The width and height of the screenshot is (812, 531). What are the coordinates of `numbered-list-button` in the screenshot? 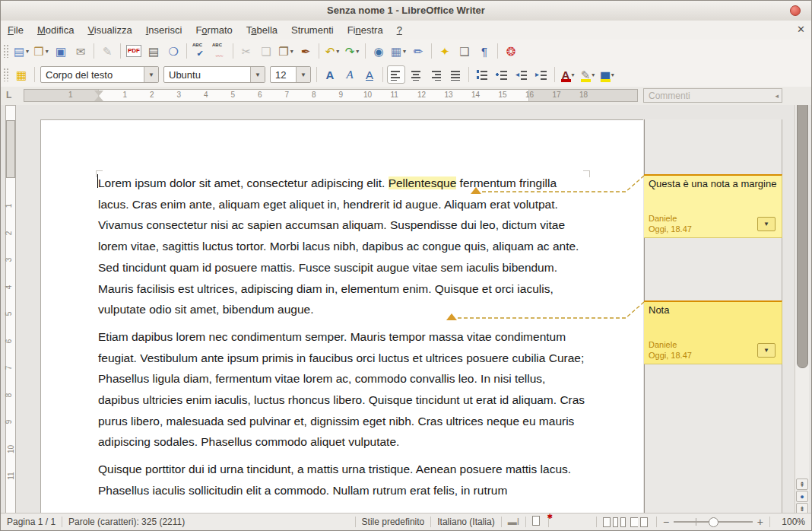 It's located at (482, 75).